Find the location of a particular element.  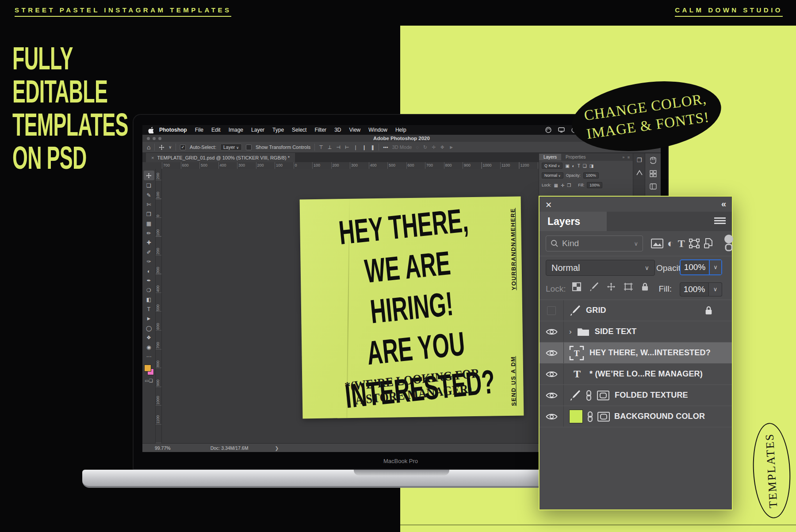

opacity-value-input: 100% is located at coordinates (695, 267).